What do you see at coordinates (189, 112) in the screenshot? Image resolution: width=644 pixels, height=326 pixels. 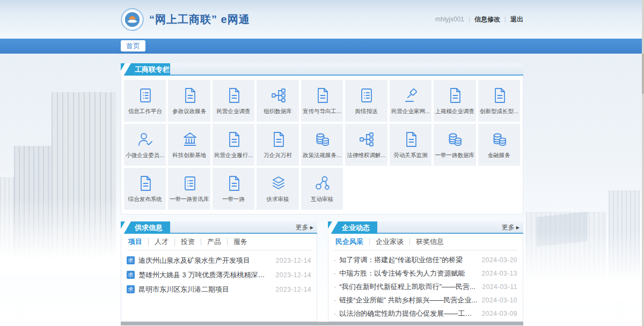 I see `shortcut-label: 参政议政服务` at bounding box center [189, 112].